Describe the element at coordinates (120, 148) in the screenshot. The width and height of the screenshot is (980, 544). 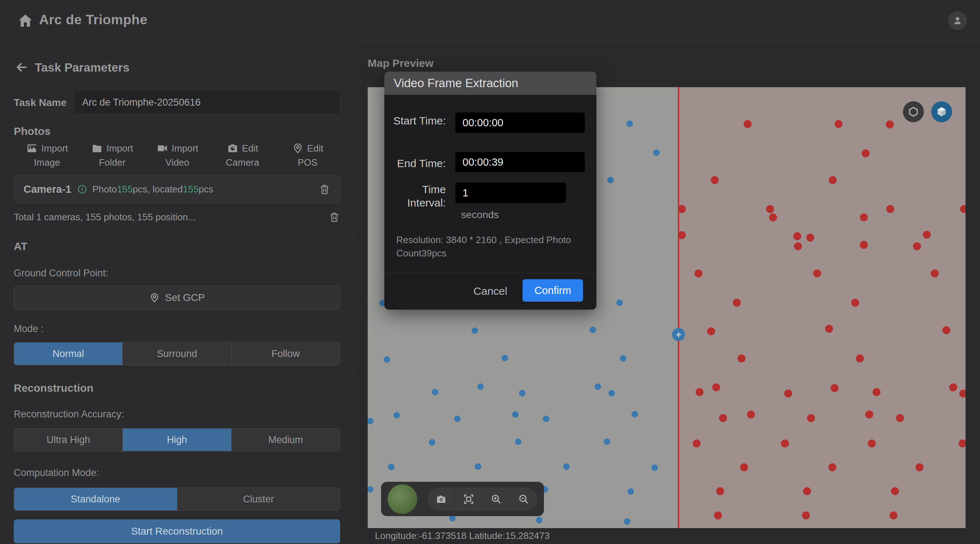
I see `import-folder-label1: Import` at that location.